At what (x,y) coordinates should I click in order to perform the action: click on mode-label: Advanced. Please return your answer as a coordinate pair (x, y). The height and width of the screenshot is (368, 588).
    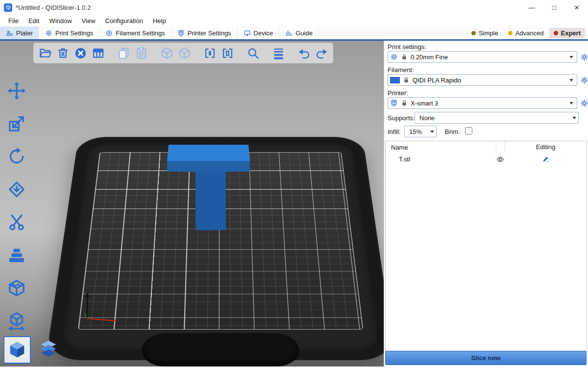
    Looking at the image, I should click on (530, 33).